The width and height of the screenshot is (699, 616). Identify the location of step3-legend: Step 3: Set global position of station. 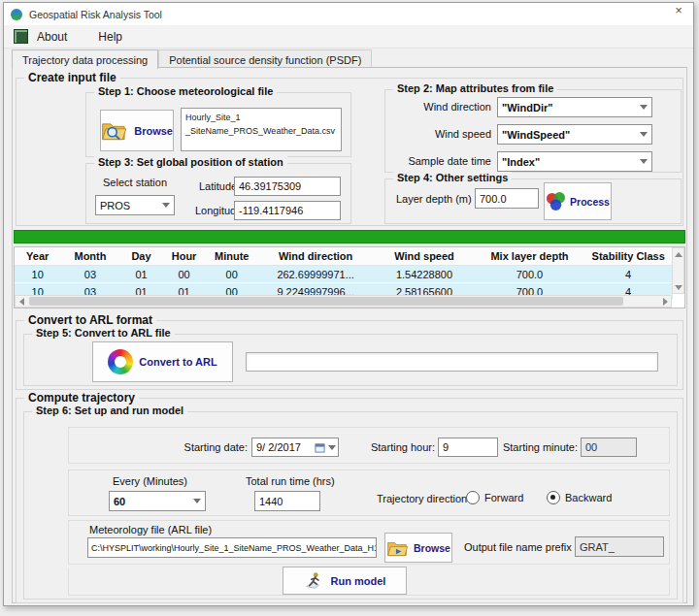
(190, 162).